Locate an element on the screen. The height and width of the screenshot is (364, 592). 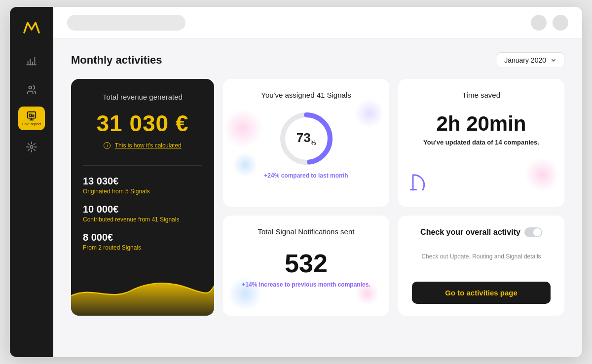
signals-card: You've assigned 41 Signals 73% +24% comp… is located at coordinates (306, 143).